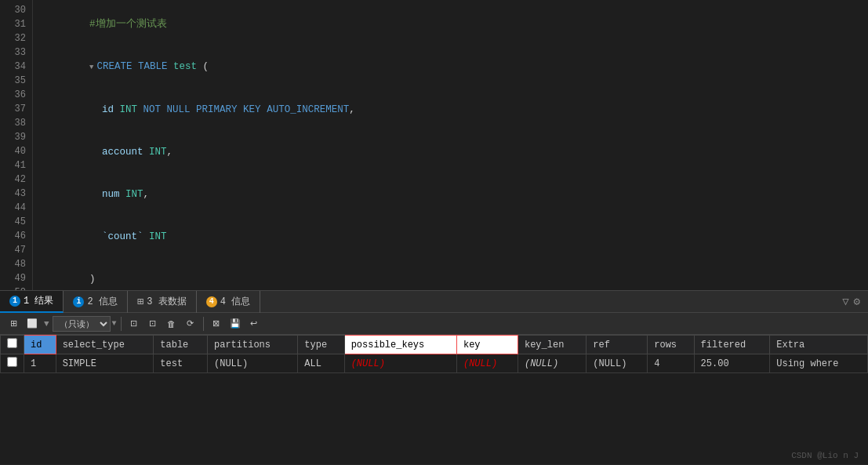 This screenshot has width=868, height=465. I want to click on toolbar-arrow: ▼, so click(47, 324).